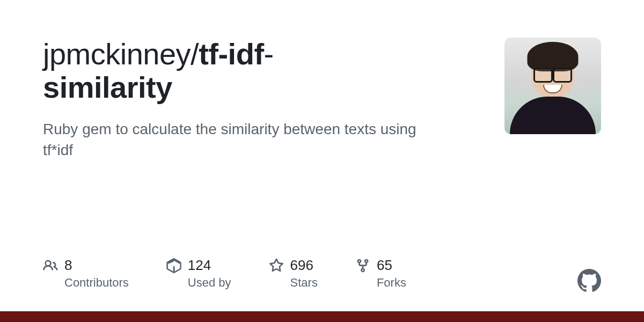  I want to click on stat-forks: 65 Forks, so click(381, 274).